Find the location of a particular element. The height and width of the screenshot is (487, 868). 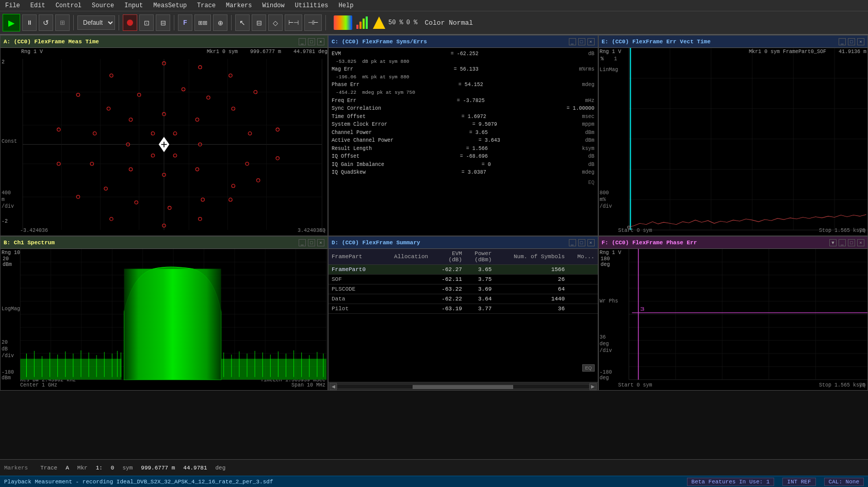

table-row: Pilot-63.193.7736 is located at coordinates (463, 309).